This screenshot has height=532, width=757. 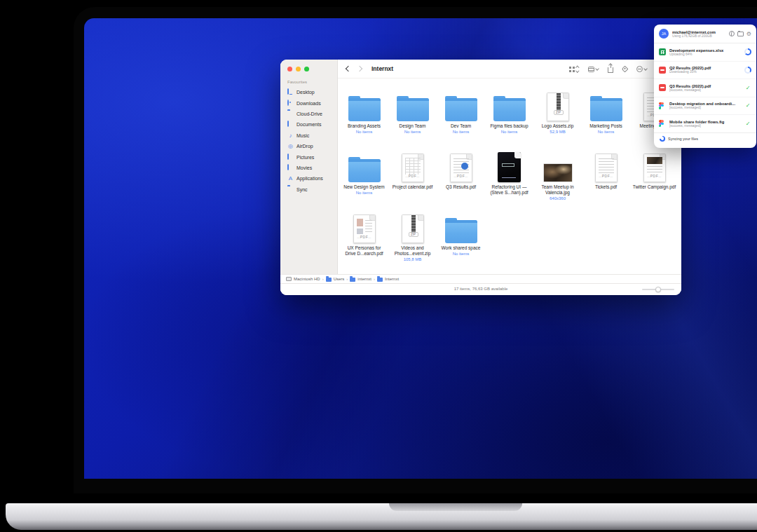 I want to click on file-item: Work shared space No items, so click(x=461, y=243).